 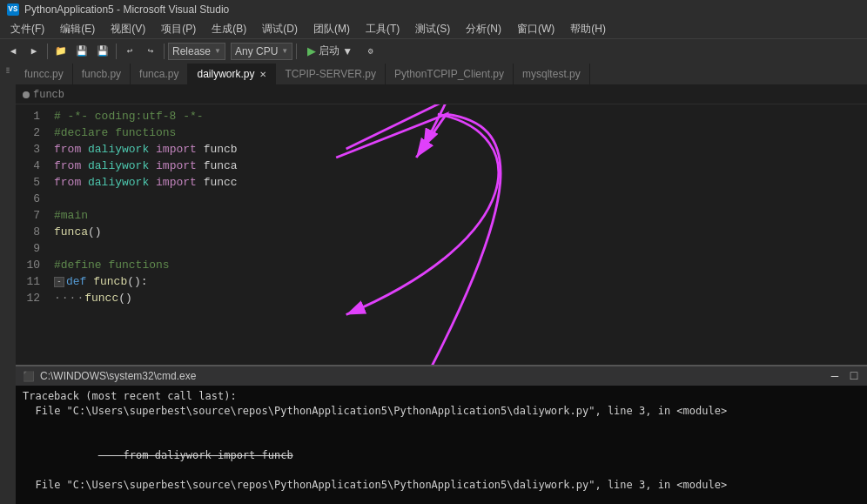 What do you see at coordinates (151, 51) in the screenshot?
I see `toolbar-redo: ↪` at bounding box center [151, 51].